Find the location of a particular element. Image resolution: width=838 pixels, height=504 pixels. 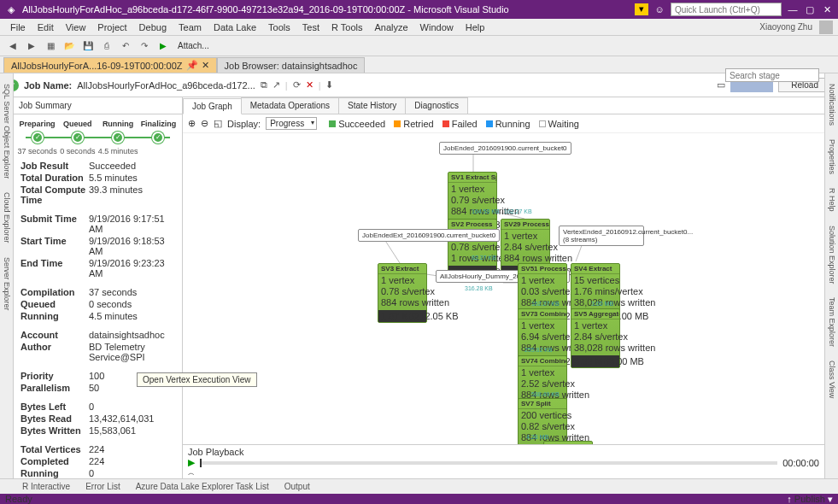

tab-sql-explorer: SQL Server Object Explorer is located at coordinates (7, 132).